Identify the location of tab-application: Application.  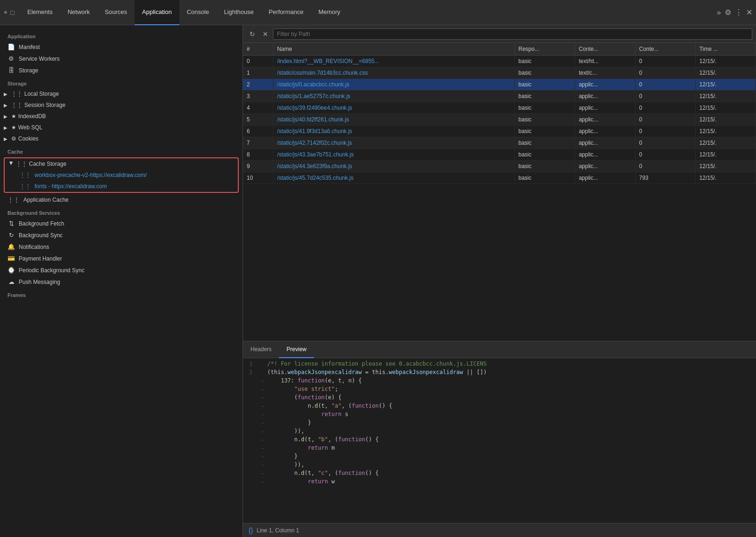
(157, 13).